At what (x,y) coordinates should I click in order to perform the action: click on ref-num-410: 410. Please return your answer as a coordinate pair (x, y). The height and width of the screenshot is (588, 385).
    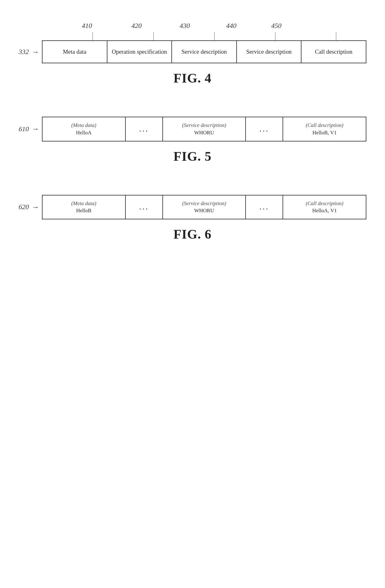
    Looking at the image, I should click on (87, 26).